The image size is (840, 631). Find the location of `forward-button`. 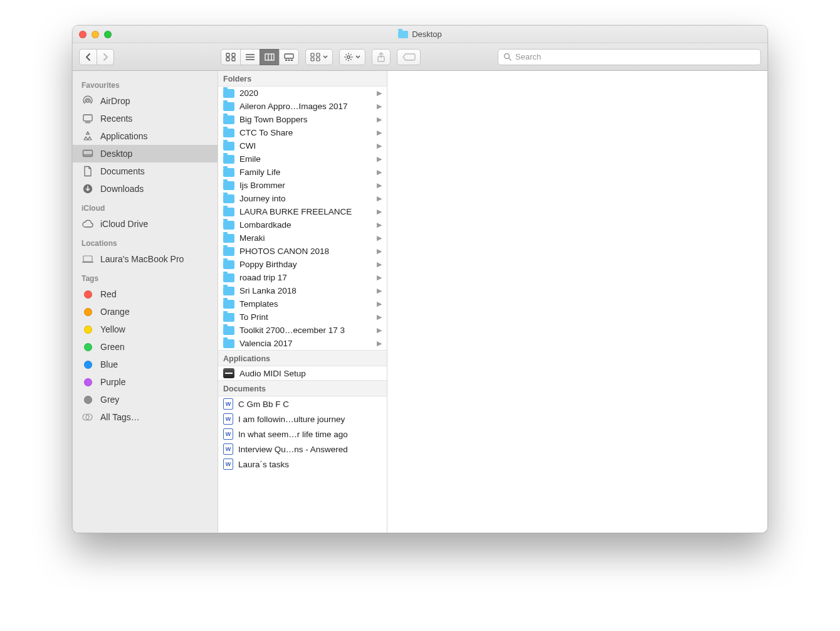

forward-button is located at coordinates (105, 57).